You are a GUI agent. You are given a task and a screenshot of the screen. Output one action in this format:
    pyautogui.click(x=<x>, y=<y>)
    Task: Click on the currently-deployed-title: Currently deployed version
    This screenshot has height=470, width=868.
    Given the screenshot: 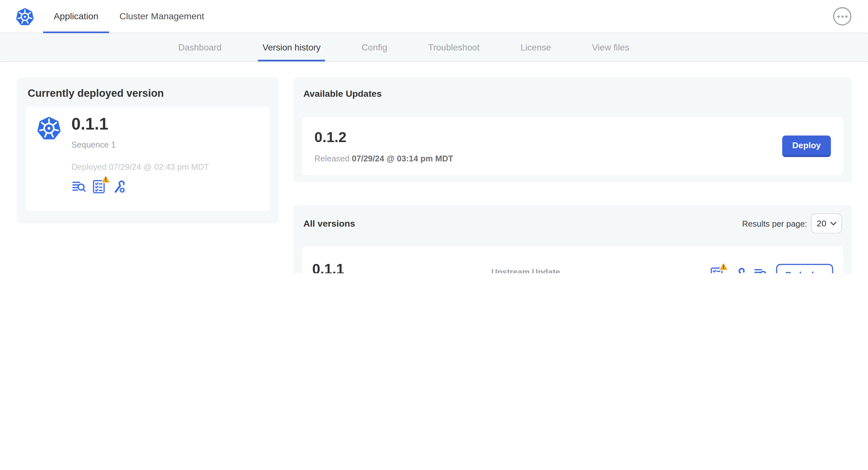 What is the action you would take?
    pyautogui.click(x=149, y=94)
    